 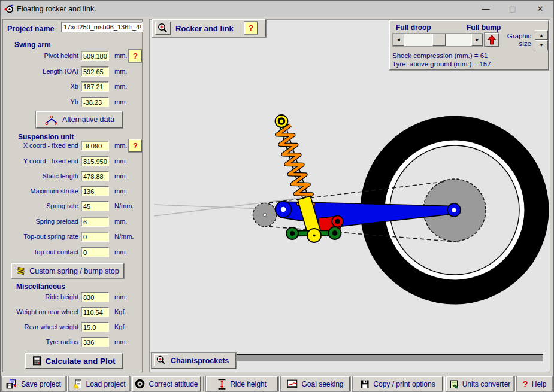 What do you see at coordinates (454, 384) in the screenshot?
I see `notepad-icon` at bounding box center [454, 384].